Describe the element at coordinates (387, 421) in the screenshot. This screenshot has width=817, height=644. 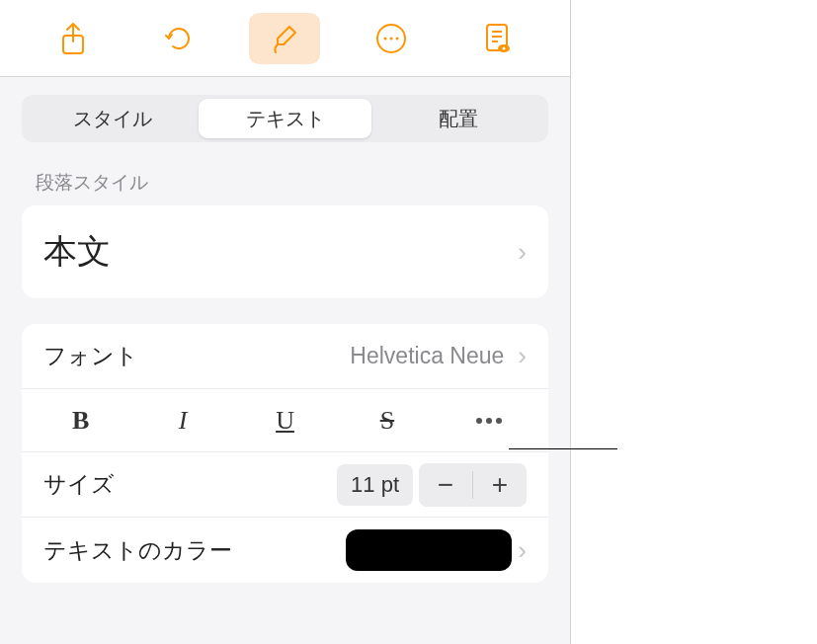
I see `strikethrough-button: S` at that location.